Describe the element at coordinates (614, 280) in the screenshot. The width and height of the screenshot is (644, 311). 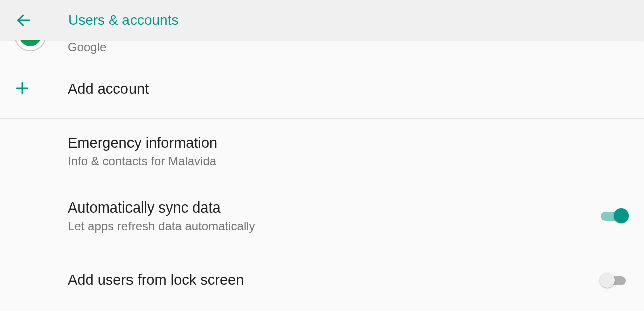
I see `lock-screen-users-toggle` at that location.